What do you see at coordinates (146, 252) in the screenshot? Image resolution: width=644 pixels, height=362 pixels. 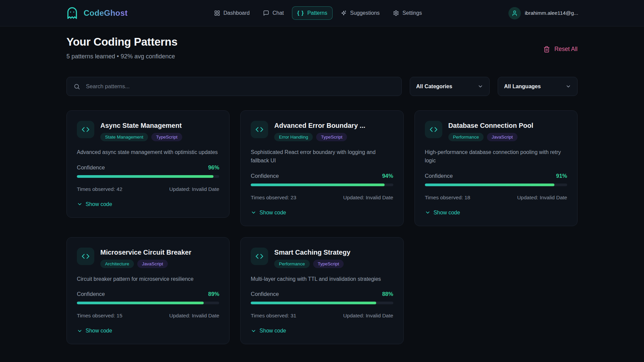 I see `pattern-title: Microservice Circuit Breaker` at bounding box center [146, 252].